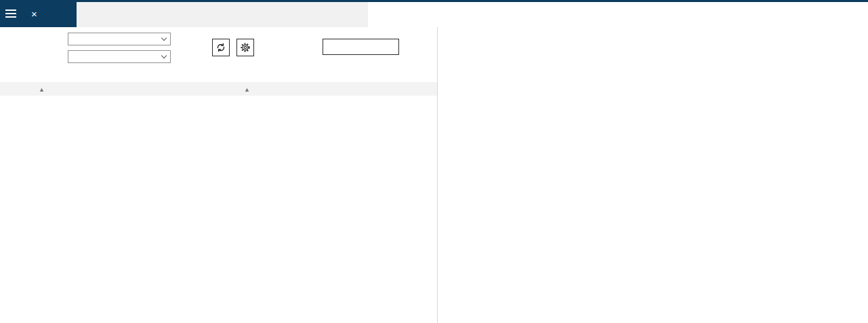 This screenshot has width=868, height=323. Describe the element at coordinates (119, 57) in the screenshot. I see `filter-select` at that location.